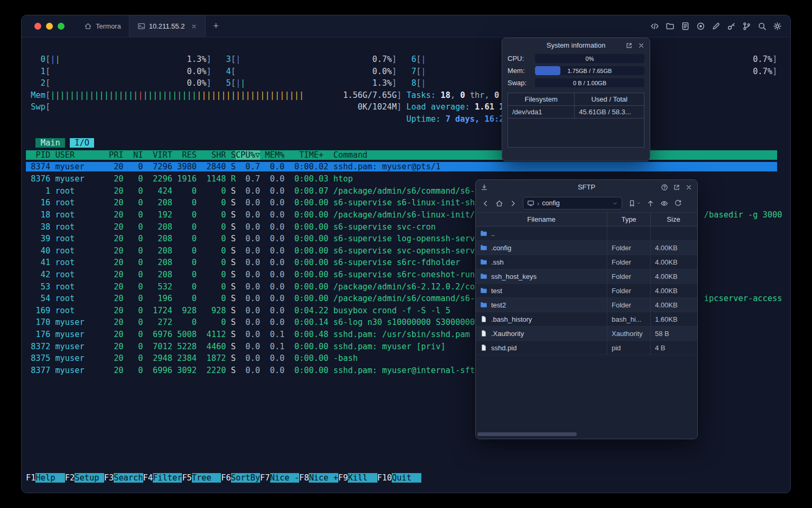  Describe the element at coordinates (89, 478) in the screenshot. I see `fkey-setup: Setup` at that location.